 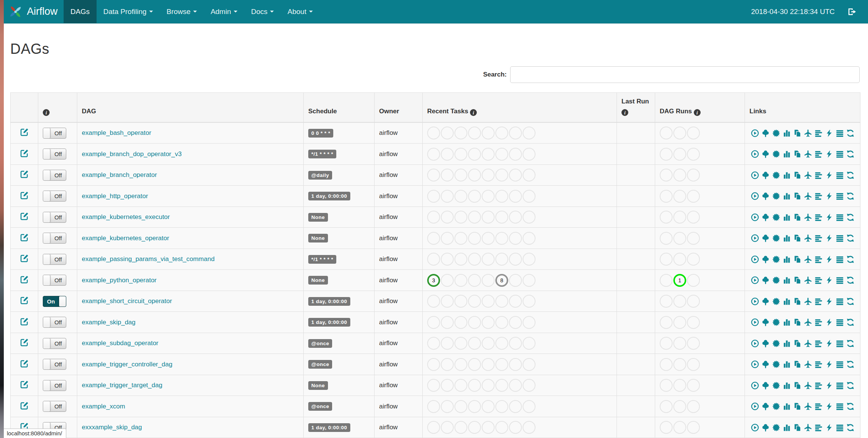 What do you see at coordinates (120, 343) in the screenshot?
I see `dag-link: example_subdag_operator` at bounding box center [120, 343].